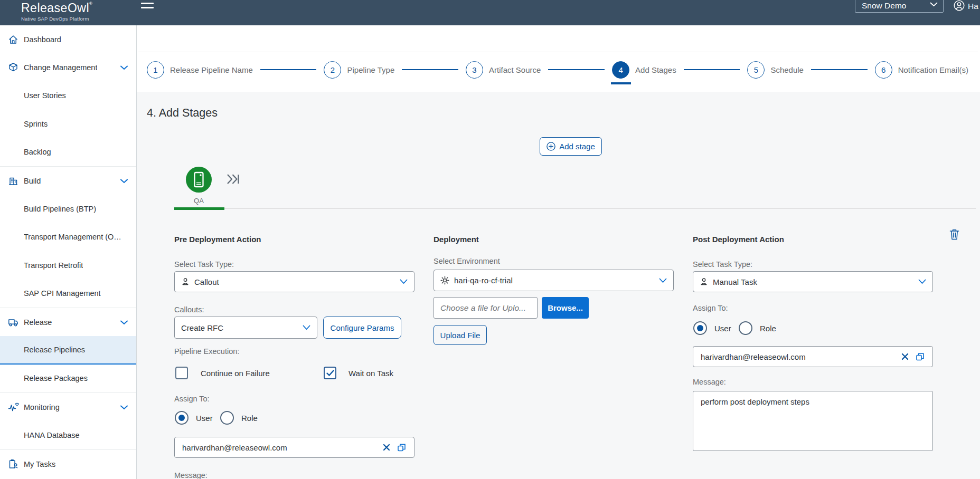 Image resolution: width=980 pixels, height=479 pixels. What do you see at coordinates (68, 39) in the screenshot?
I see `sidebar-item-dashboard: Dashboard` at bounding box center [68, 39].